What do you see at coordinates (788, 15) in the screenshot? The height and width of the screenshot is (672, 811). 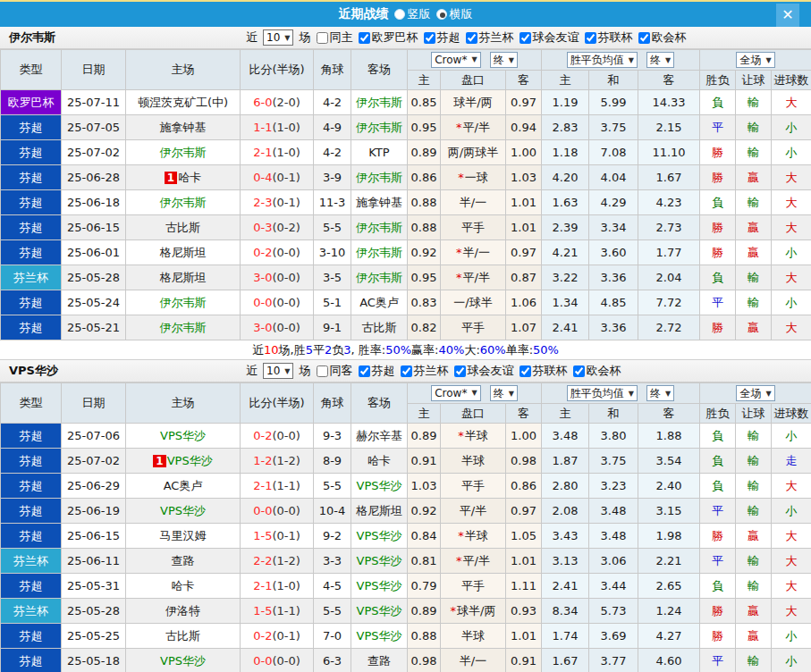 I see `close-icon: ✕` at bounding box center [788, 15].